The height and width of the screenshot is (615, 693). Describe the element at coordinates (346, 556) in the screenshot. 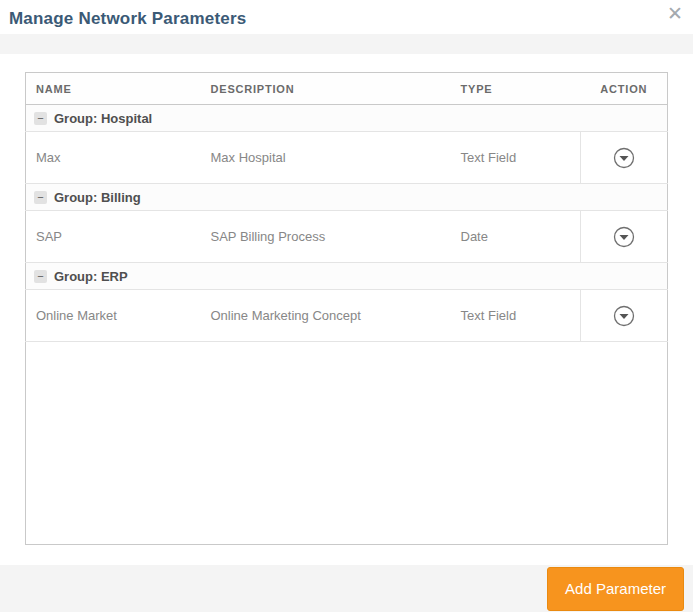

I see `footer-gap` at that location.